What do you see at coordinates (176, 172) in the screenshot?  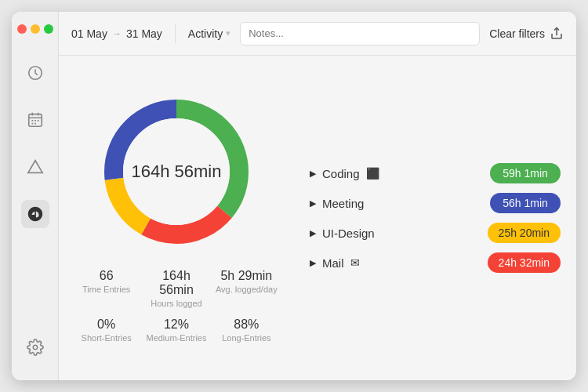 I see `donut-chart: 164h 56min` at bounding box center [176, 172].